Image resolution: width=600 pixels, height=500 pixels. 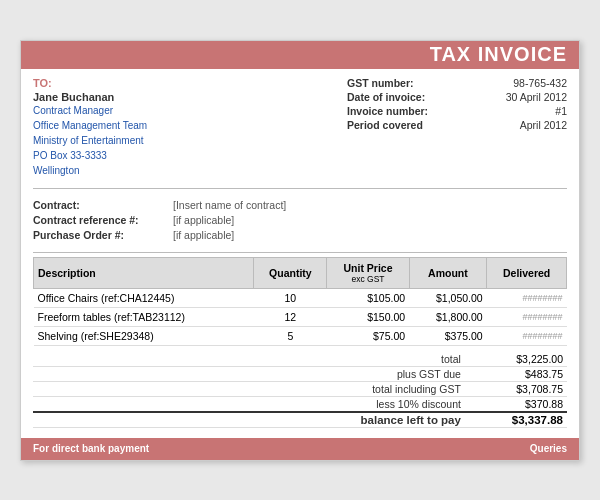 What do you see at coordinates (396, 360) in the screenshot?
I see `total-label: total` at bounding box center [396, 360].